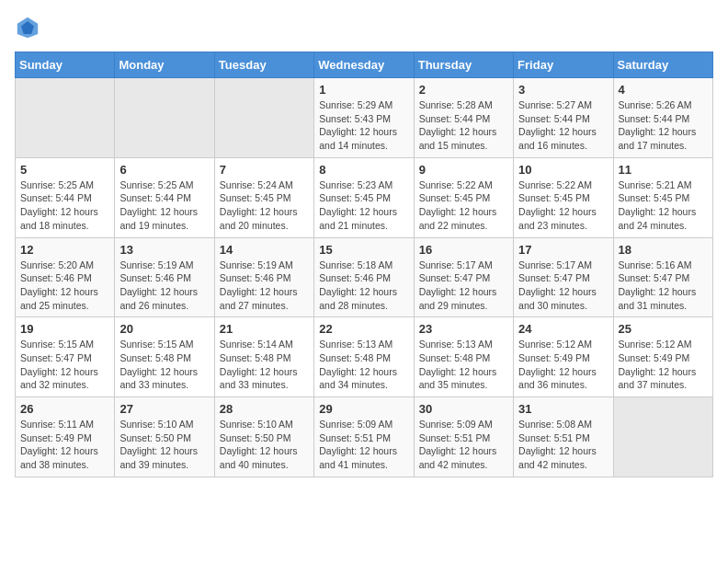  What do you see at coordinates (64, 169) in the screenshot?
I see `day-number: 5` at bounding box center [64, 169].